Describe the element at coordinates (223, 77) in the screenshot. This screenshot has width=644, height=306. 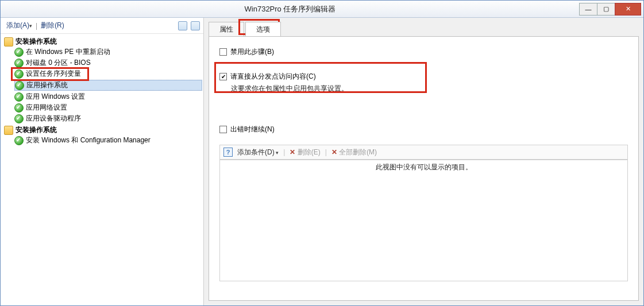
I see `checkbox-access-content` at that location.